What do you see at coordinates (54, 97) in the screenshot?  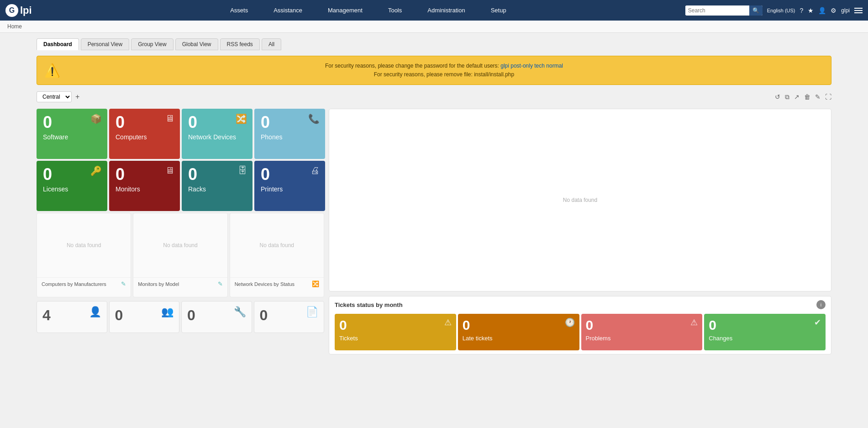 I see `dashboard-selector: Central` at bounding box center [54, 97].